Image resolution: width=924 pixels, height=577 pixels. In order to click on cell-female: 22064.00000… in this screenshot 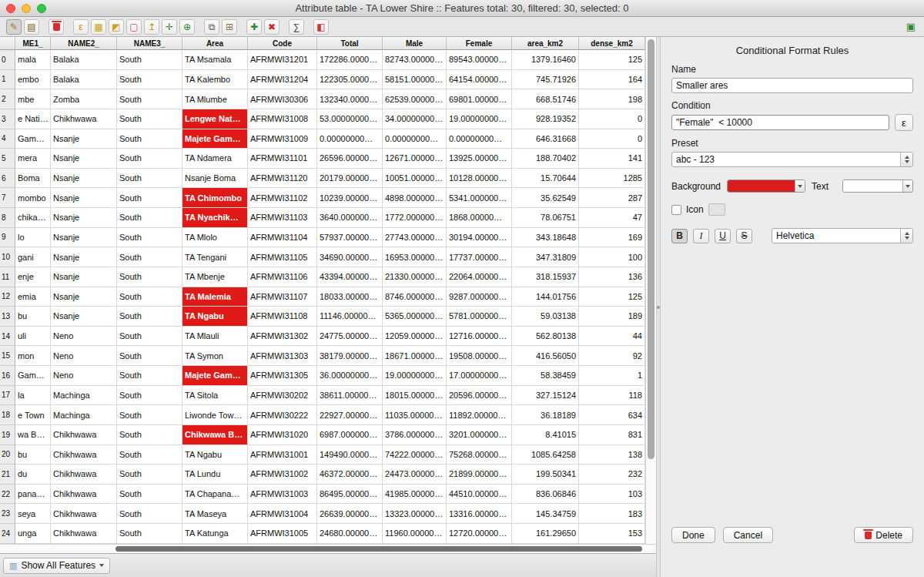, I will do `click(479, 277)`.